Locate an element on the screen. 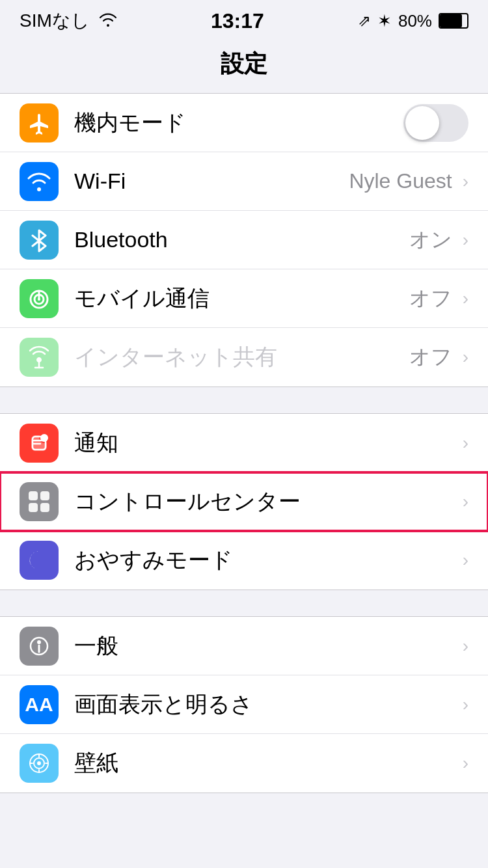 The height and width of the screenshot is (868, 488). wifi-setting-icon is located at coordinates (39, 182).